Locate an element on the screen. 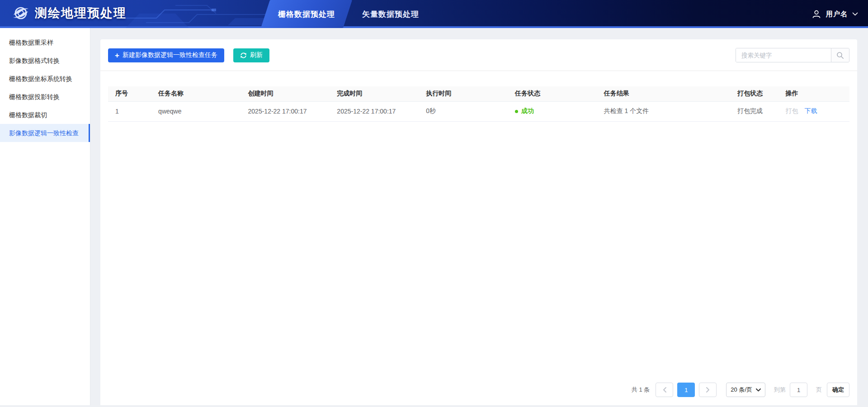  goto-prefix-label: 到第 is located at coordinates (780, 390).